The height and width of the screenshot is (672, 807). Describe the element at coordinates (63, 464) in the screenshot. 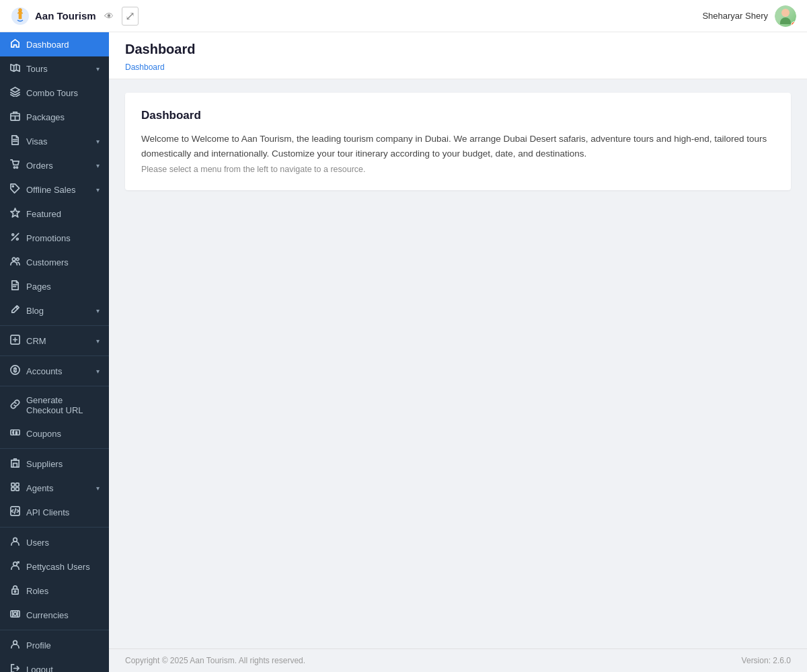

I see `sidebar-label-suppliers: Suppliers` at that location.